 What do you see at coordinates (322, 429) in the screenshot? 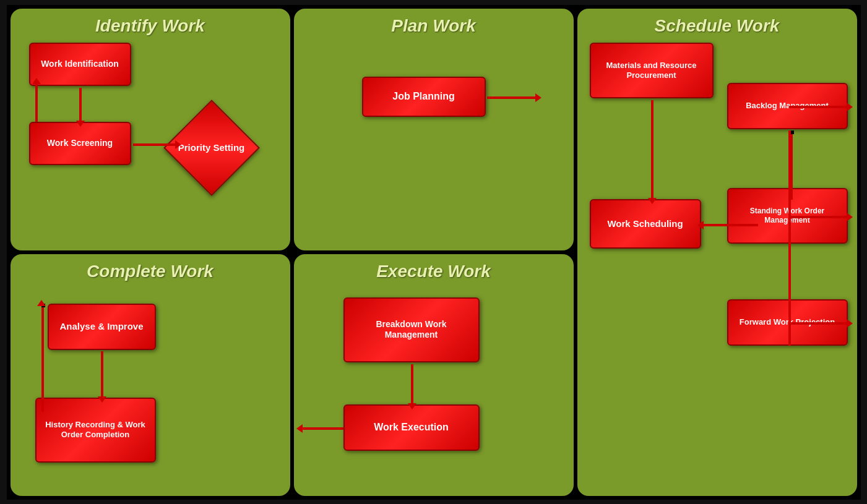
I see `arrow-execution-to-history` at bounding box center [322, 429].